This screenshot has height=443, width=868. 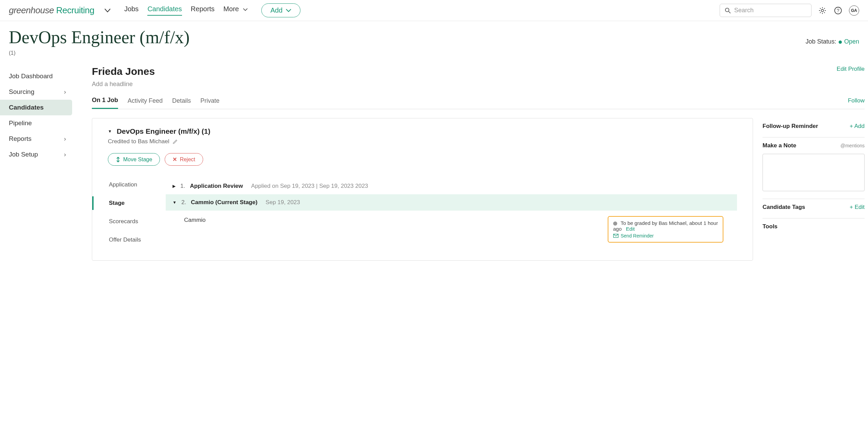 What do you see at coordinates (822, 42) in the screenshot?
I see `job-status-label: Job Status:` at bounding box center [822, 42].